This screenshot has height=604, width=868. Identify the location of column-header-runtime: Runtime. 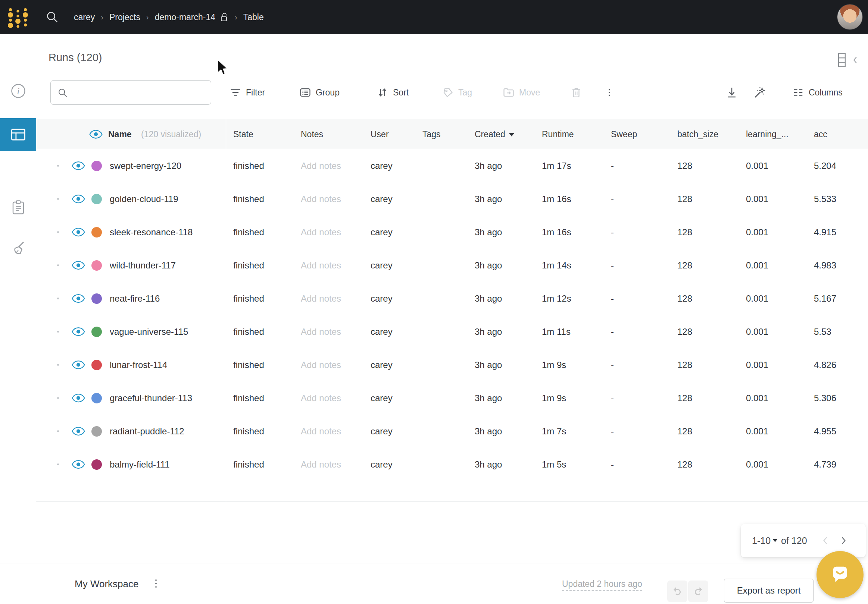
(558, 134).